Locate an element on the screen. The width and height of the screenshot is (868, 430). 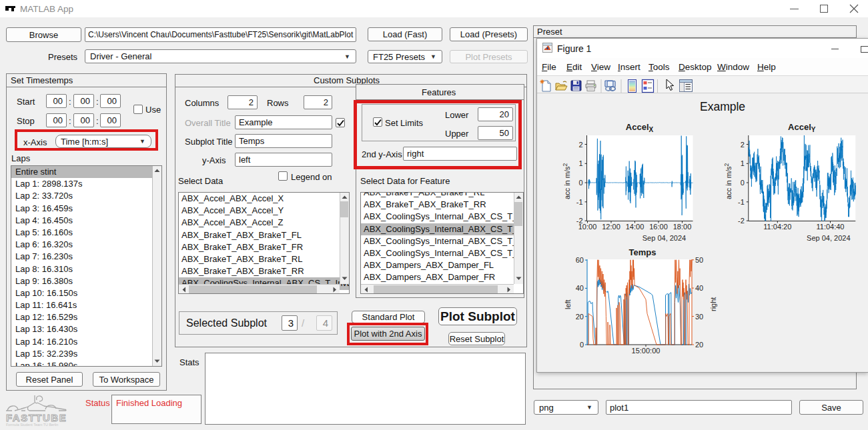
svg-text: 18:00 is located at coordinates (683, 227).